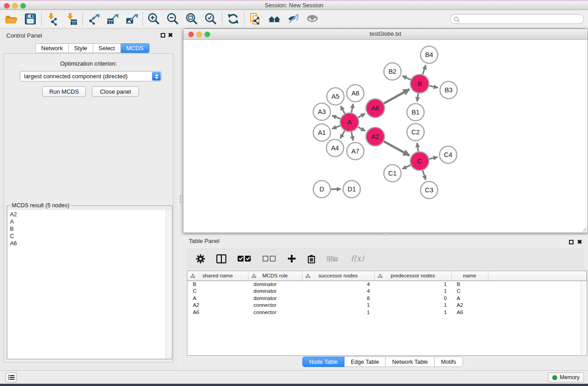 This screenshot has height=386, width=588. Describe the element at coordinates (90, 229) in the screenshot. I see `mcds-result-item: B` at that location.